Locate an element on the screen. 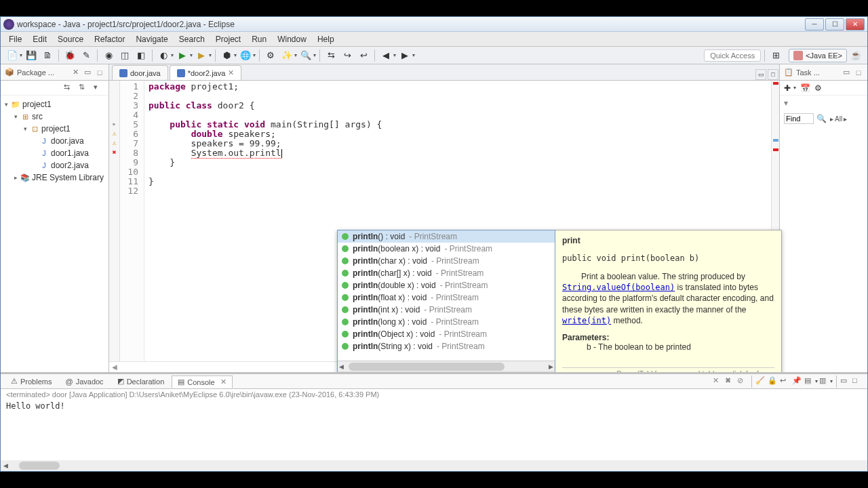  calendar-icon: 📅 is located at coordinates (806, 88).